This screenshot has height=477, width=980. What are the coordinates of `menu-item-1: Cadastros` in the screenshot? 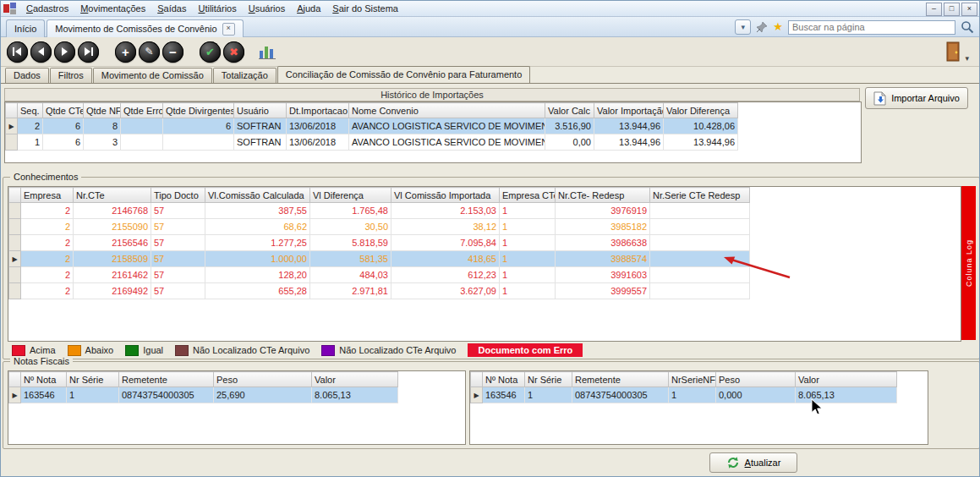 It's located at (47, 8).